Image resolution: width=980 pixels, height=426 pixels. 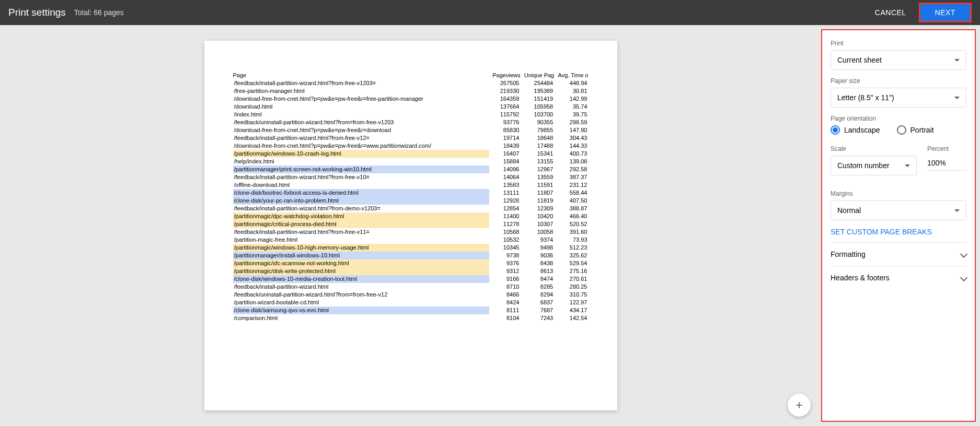 What do you see at coordinates (855, 130) in the screenshot?
I see `landscape-radio: Landscape` at bounding box center [855, 130].